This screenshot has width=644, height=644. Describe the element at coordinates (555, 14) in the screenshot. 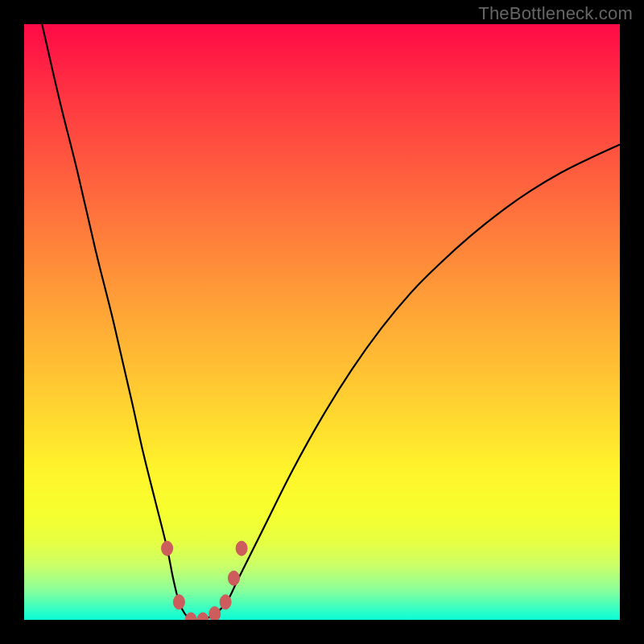

I see `watermark-text: TheBottleneck.com` at that location.